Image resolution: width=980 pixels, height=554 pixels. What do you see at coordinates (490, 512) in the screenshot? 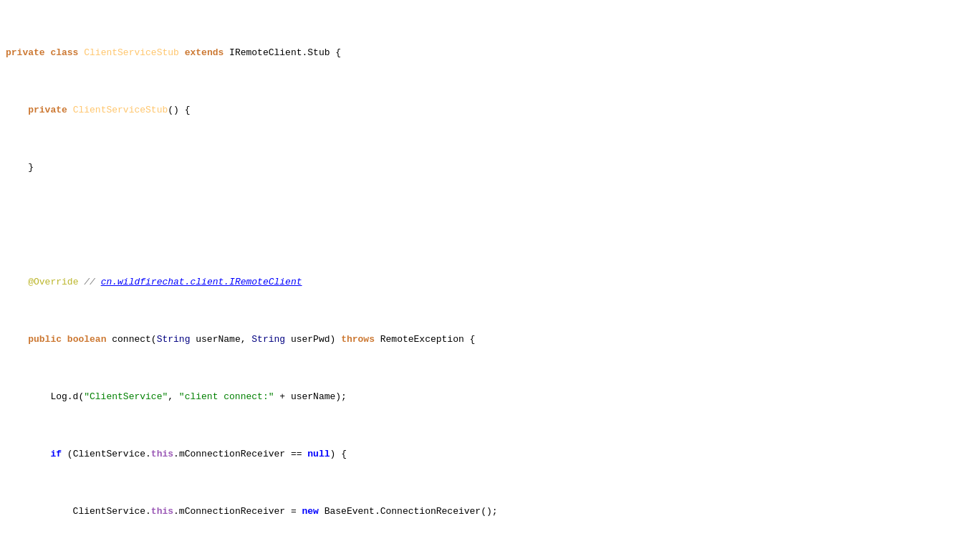
I see `line-9: ClientService.this.mConnectionReceiver =…` at bounding box center [490, 512].